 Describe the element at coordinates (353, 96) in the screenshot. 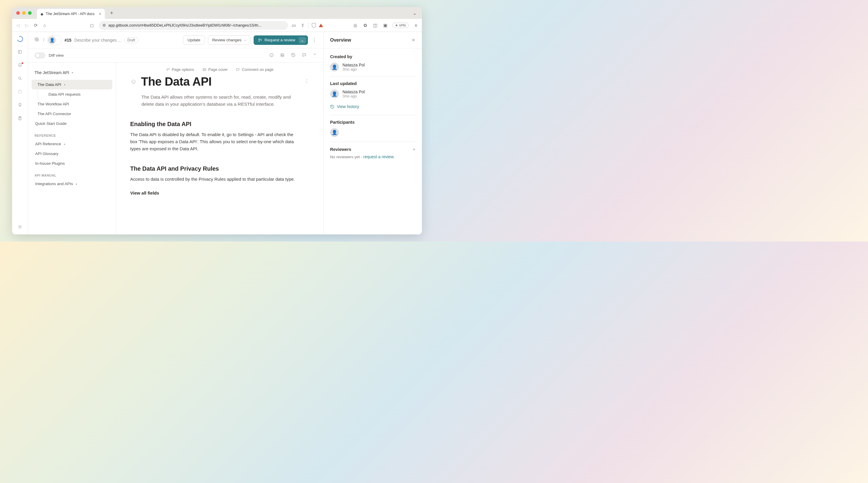

I see `updater-time: 3mo ago` at that location.